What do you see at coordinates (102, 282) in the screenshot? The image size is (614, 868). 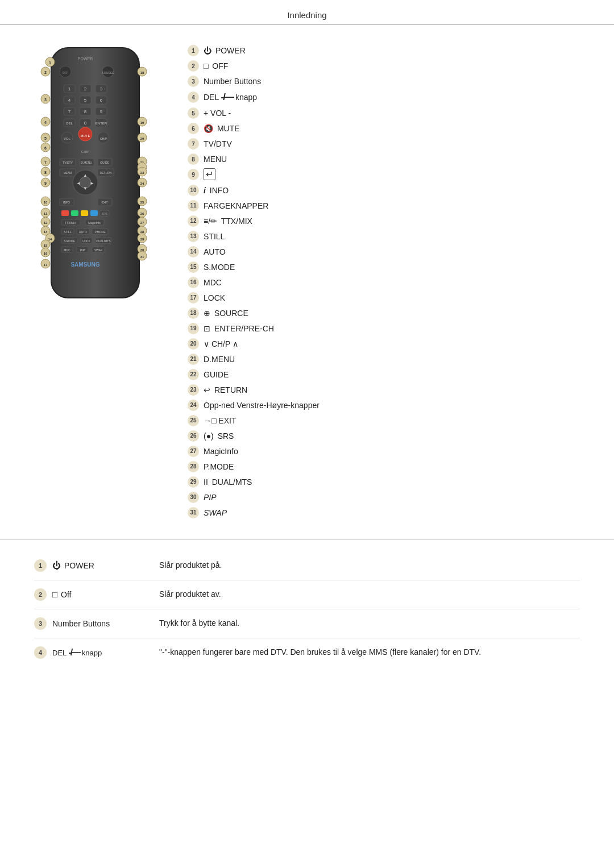 I see `remote-area: POWER OFF SOURCE 1 2 3 4 5 6 7 8 9` at bounding box center [102, 282].